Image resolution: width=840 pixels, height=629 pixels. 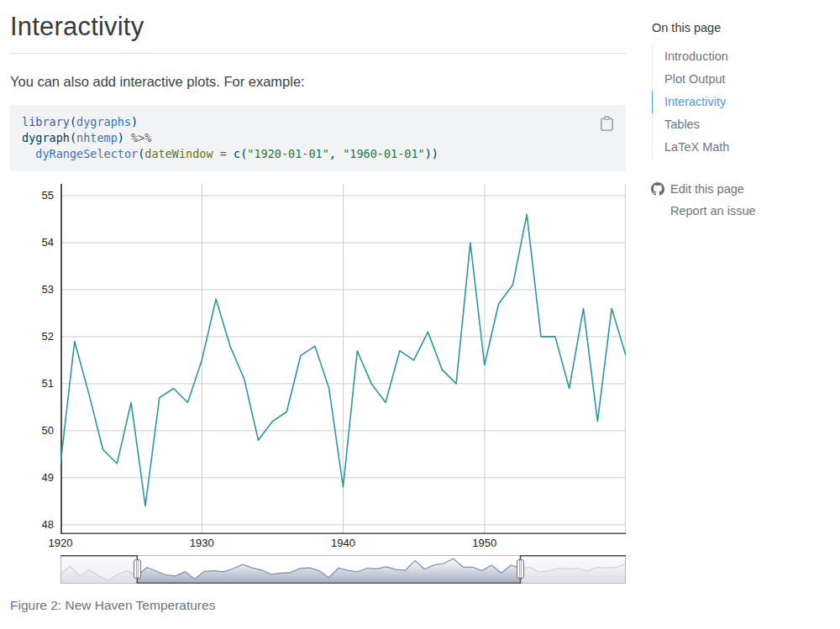 I want to click on y-tick-label: 54, so click(x=32, y=243).